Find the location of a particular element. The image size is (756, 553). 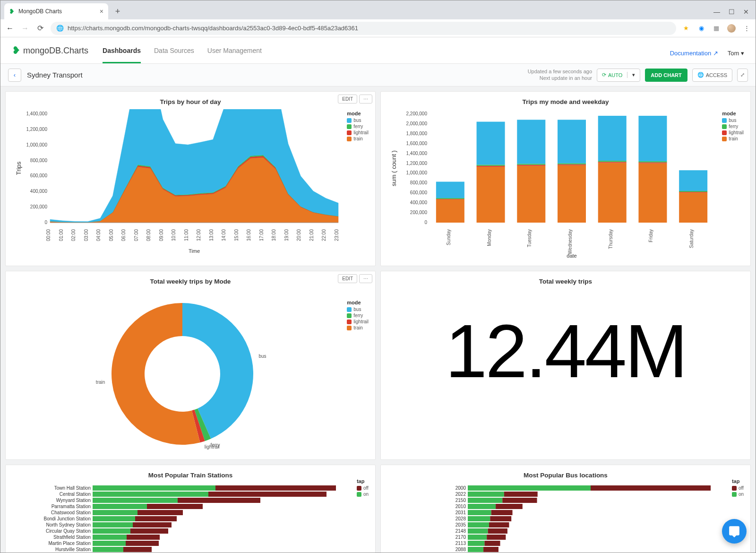

refresh-mode: ⟳ AUTO ▾ is located at coordinates (619, 75).